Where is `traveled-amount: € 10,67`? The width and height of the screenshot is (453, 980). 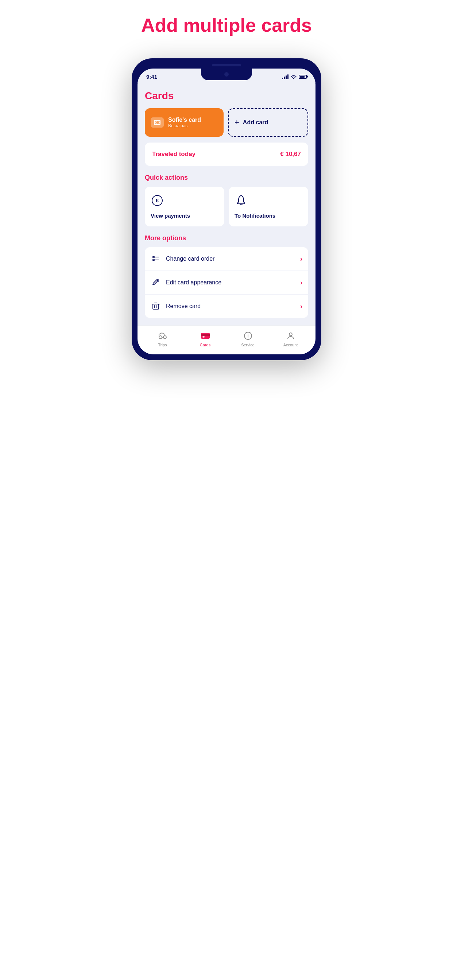
traveled-amount: € 10,67 is located at coordinates (290, 154).